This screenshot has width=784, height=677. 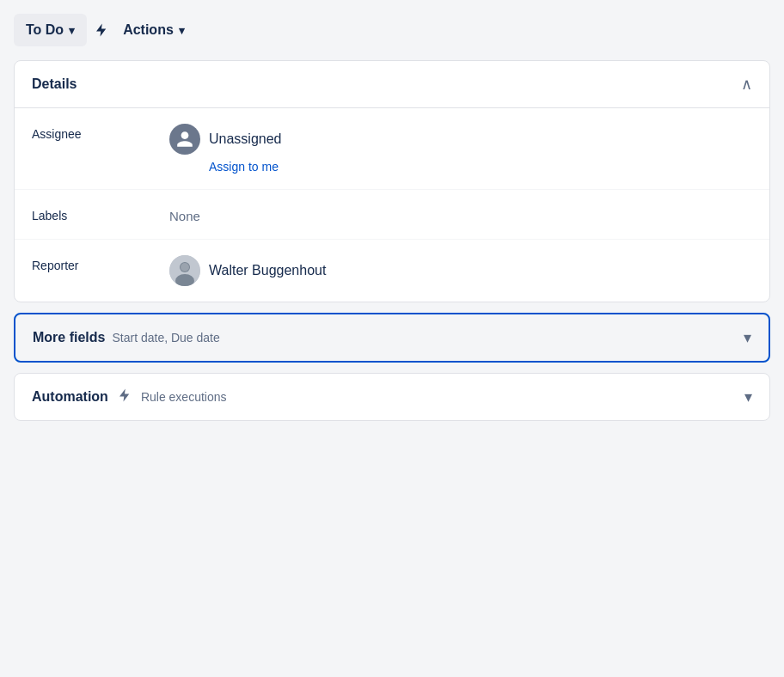 I want to click on labels-label: Labels, so click(x=101, y=214).